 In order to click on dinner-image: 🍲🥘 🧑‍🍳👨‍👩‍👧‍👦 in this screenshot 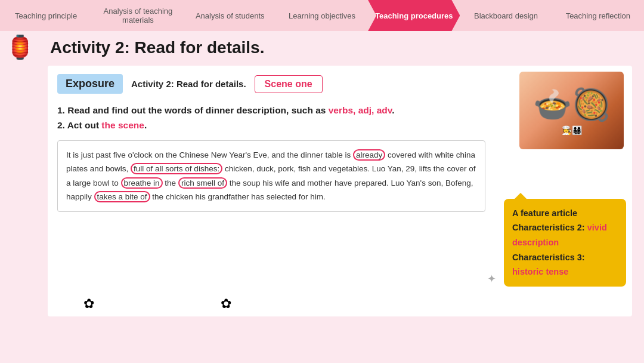, I will do `click(571, 110)`.